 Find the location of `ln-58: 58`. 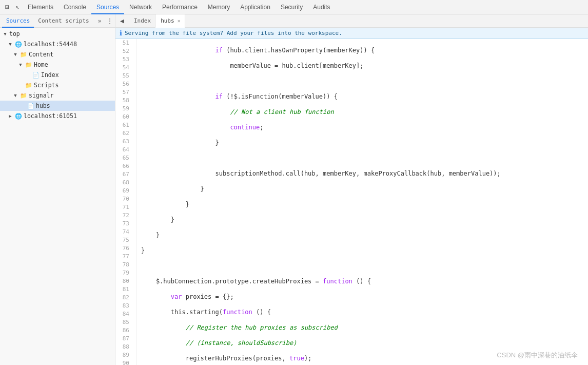

ln-58: 58 is located at coordinates (124, 101).